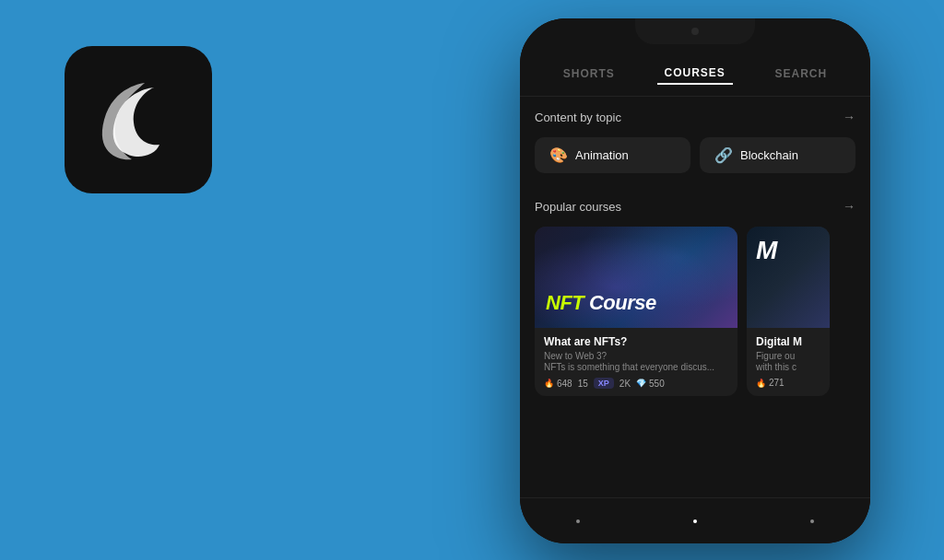  What do you see at coordinates (695, 296) in the screenshot?
I see `popular-courses-section: Popular courses → NFT Course` at bounding box center [695, 296].